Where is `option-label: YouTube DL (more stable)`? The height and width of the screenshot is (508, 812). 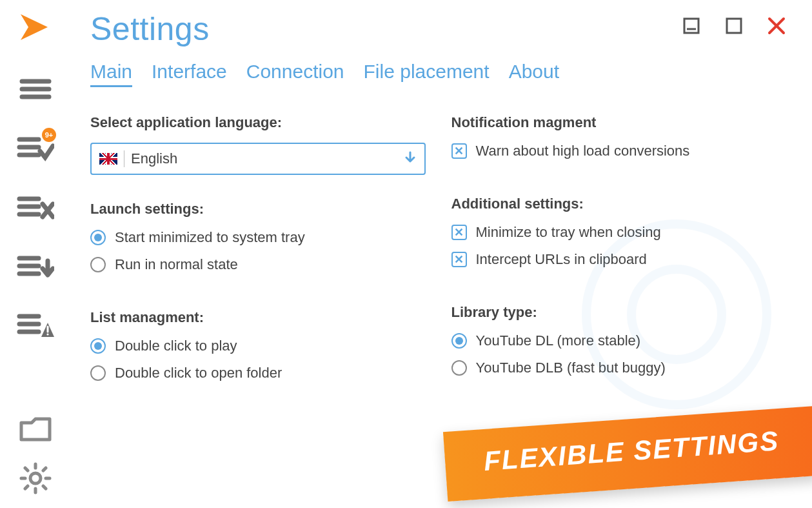 option-label: YouTube DL (more stable) is located at coordinates (559, 341).